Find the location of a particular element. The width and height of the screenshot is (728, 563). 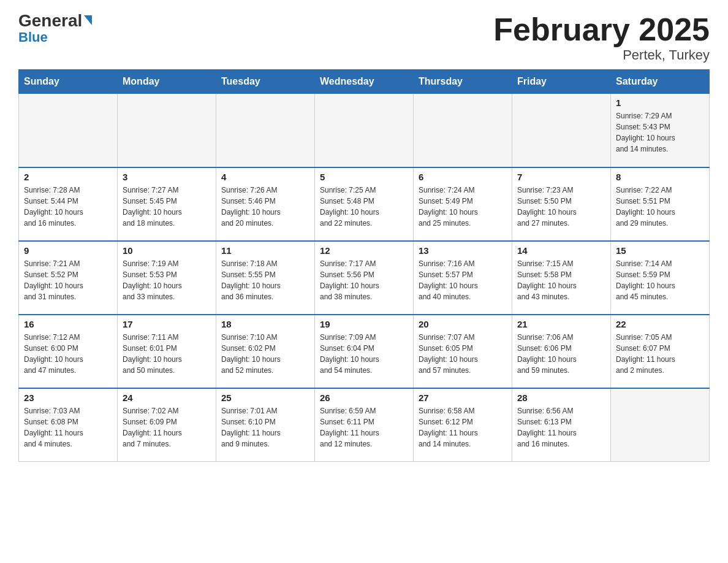

calendar-cell: 21Sunrise: 7:06 AMSunset: 6:06 PMDayligh… is located at coordinates (561, 351).